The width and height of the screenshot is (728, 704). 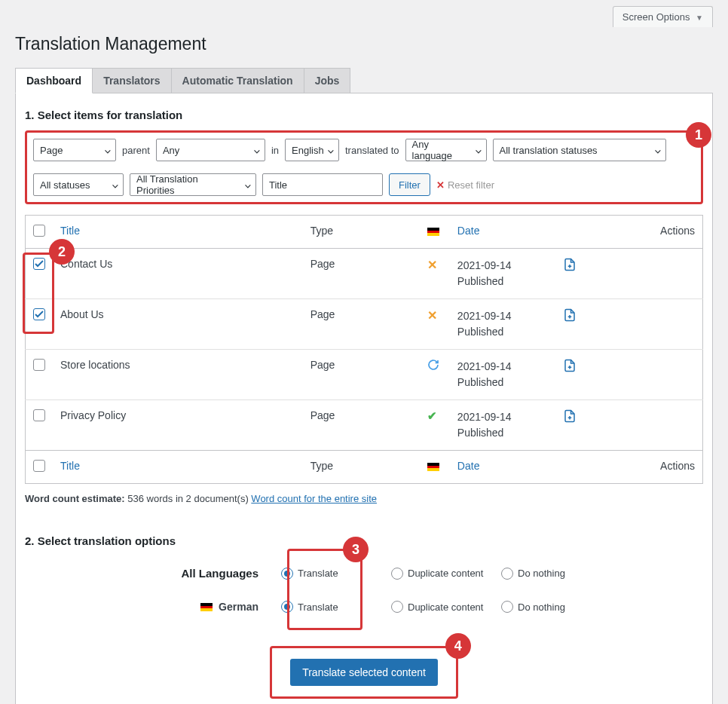 I want to click on post-type-select: Page, so click(x=75, y=150).